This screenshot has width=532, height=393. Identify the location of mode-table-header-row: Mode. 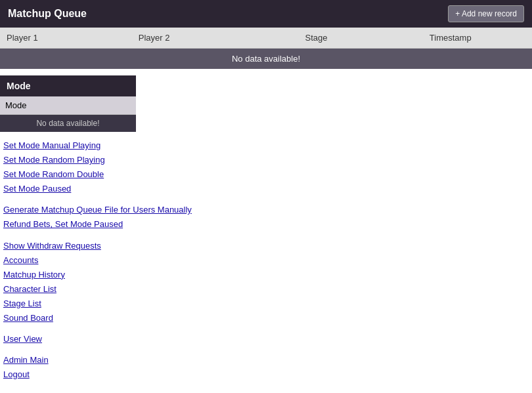
(68, 106).